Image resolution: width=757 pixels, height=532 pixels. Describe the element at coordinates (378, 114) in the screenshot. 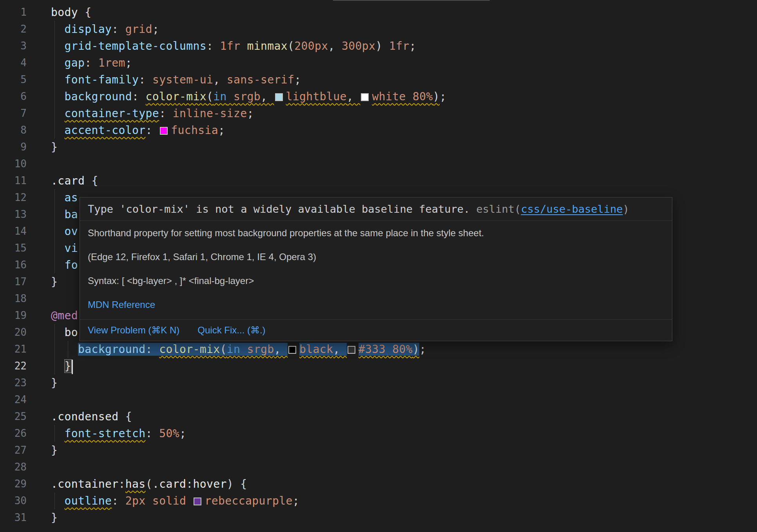

I see `code-line: 7 container-type: inline-size;` at that location.